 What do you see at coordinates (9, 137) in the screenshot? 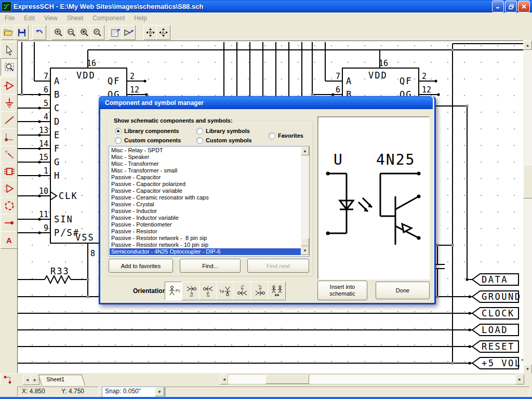
I see `place-corner-icon` at bounding box center [9, 137].